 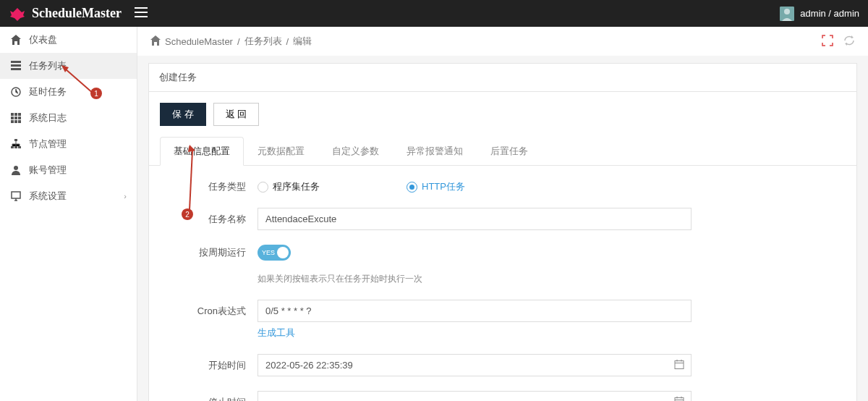 What do you see at coordinates (214, 366) in the screenshot?
I see `start-time-label: 开始时间` at bounding box center [214, 366].